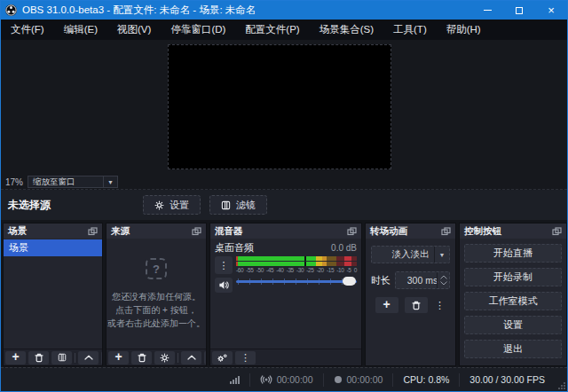 Image resolution: width=568 pixels, height=392 pixels. Describe the element at coordinates (422, 280) in the screenshot. I see `duration-spinbox: 300 ms` at that location.